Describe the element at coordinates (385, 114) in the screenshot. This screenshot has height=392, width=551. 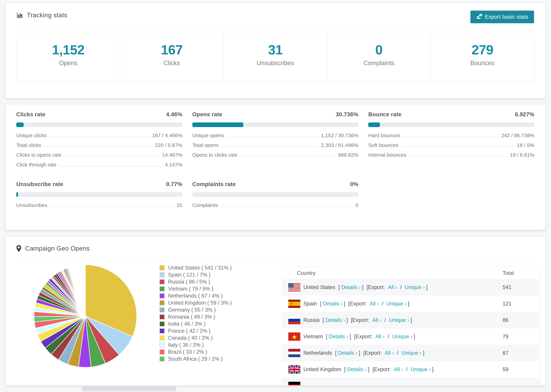
I see `bounce-rate-title: Bounce rate` at that location.